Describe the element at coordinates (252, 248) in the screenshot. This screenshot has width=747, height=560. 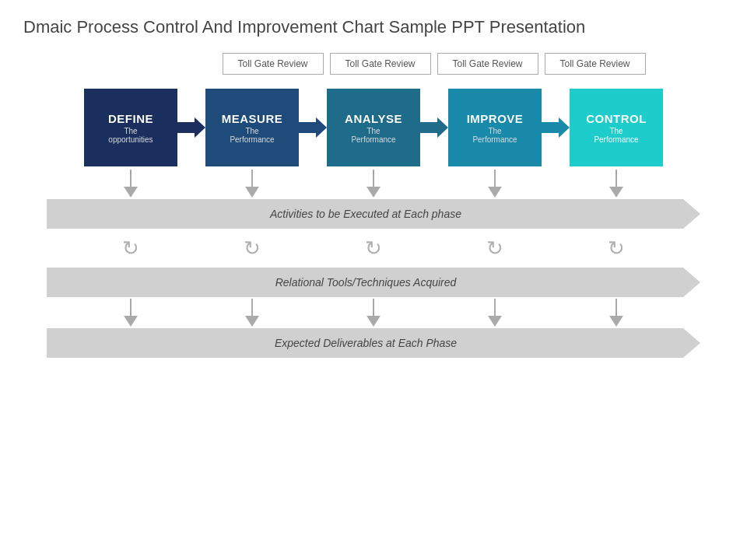
I see `cycle-icon-2: ↻` at that location.